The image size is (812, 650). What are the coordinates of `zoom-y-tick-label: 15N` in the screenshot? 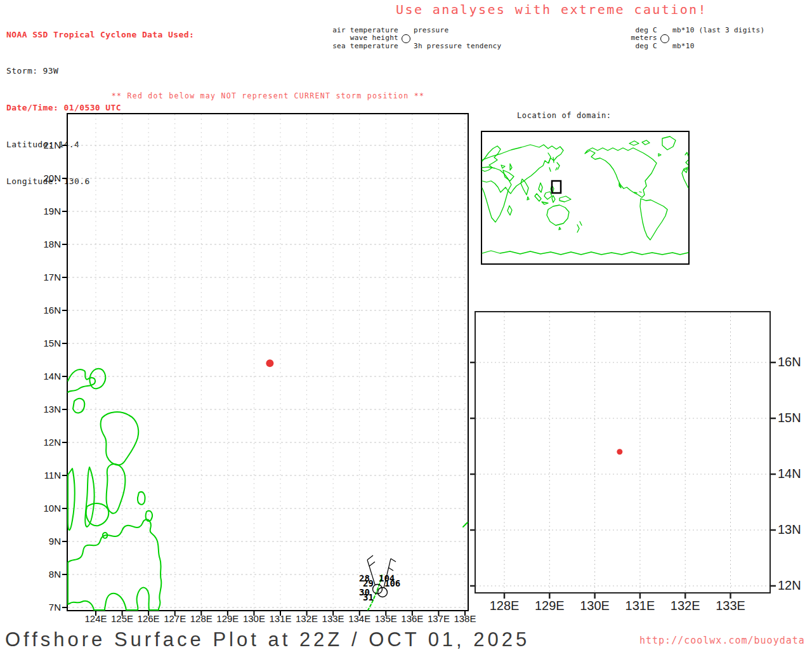 It's located at (789, 418).